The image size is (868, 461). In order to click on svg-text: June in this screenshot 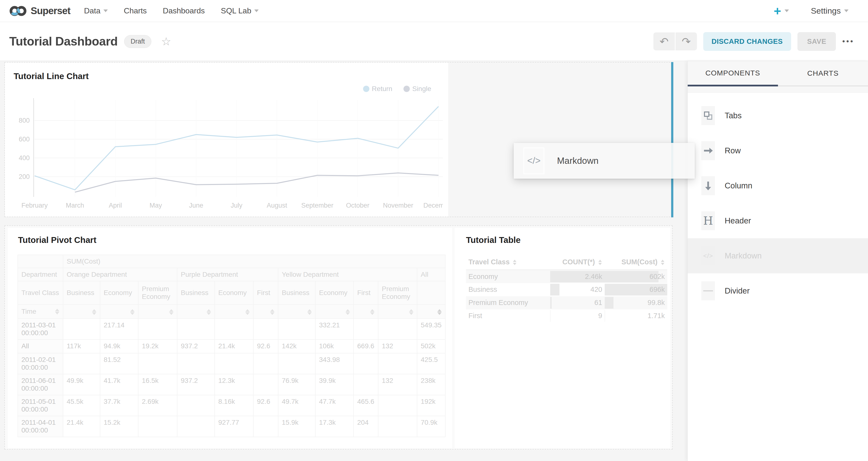, I will do `click(196, 206)`.